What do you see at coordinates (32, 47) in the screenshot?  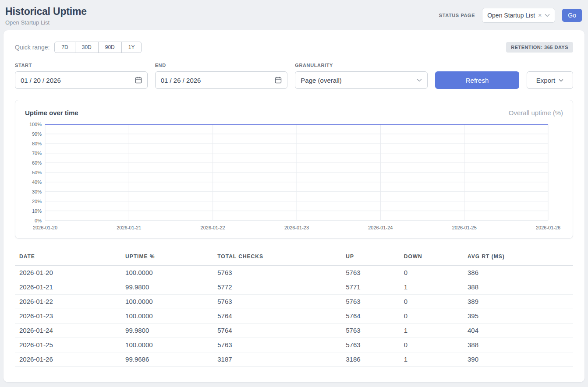 I see `quick-range-label: Quick range:` at bounding box center [32, 47].